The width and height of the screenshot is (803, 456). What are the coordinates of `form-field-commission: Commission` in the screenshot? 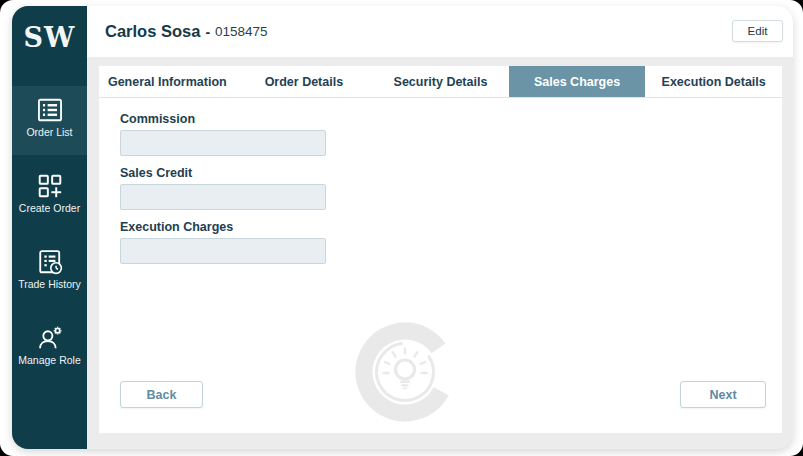 It's located at (223, 134).